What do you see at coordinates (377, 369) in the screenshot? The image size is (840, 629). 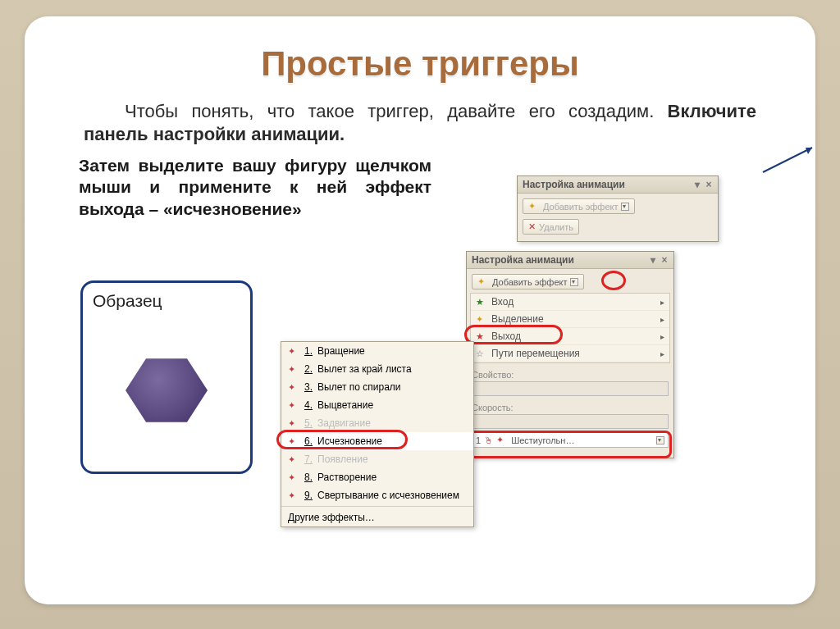 I see `effect-row: ✦2.Вылет за край листа` at bounding box center [377, 369].